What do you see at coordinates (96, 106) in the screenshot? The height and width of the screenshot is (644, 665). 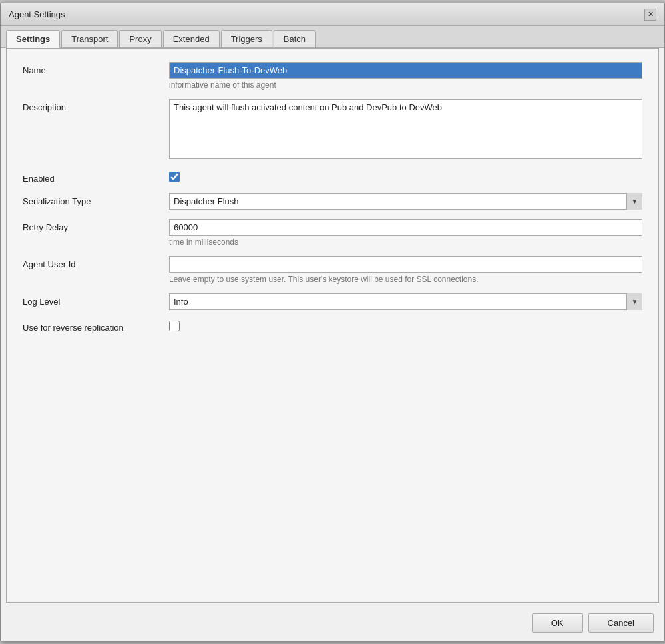 I see `description-label: Description` at bounding box center [96, 106].